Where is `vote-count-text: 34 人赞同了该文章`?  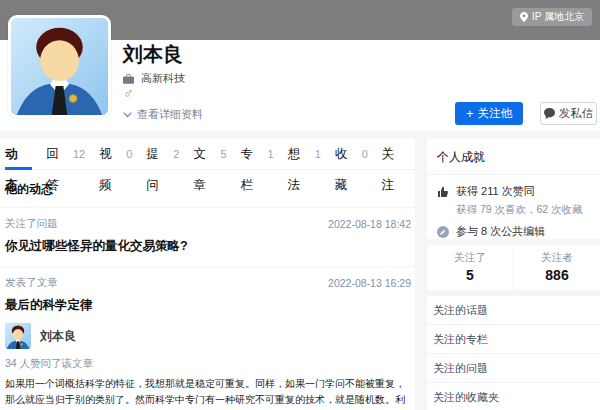
vote-count-text: 34 人赞同了该文章 is located at coordinates (208, 364).